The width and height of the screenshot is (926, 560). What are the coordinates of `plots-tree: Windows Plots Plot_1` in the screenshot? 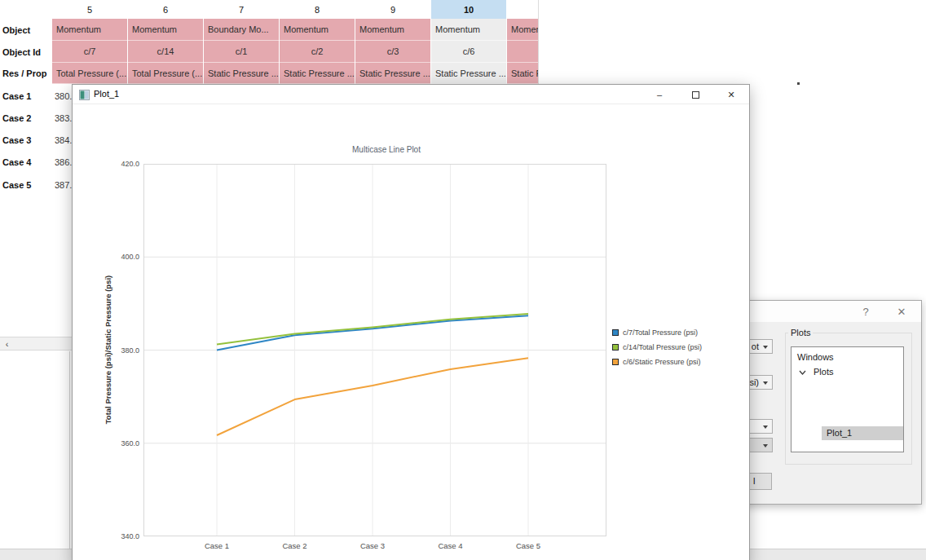 It's located at (848, 399).